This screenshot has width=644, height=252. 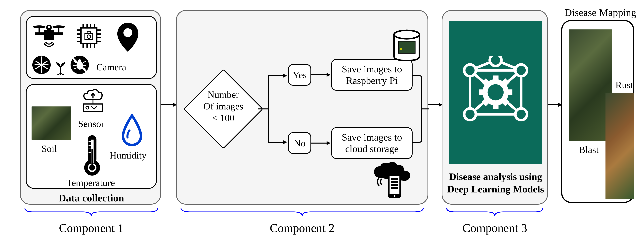 I want to click on no-bug-icon, so click(x=80, y=65).